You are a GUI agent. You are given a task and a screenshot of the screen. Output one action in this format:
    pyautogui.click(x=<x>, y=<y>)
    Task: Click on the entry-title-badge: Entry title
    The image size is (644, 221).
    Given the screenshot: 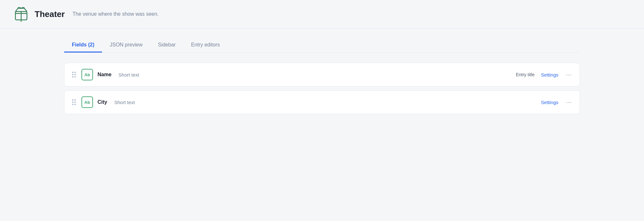 What is the action you would take?
    pyautogui.click(x=525, y=75)
    